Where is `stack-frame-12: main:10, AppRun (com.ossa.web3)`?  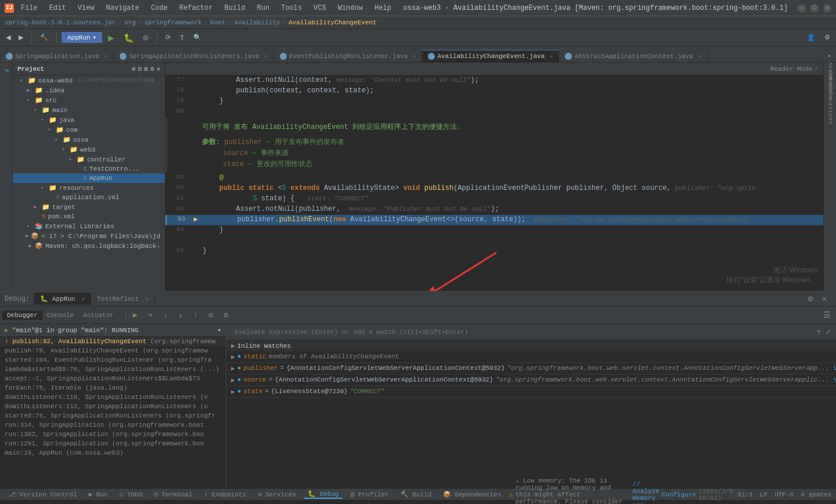
stack-frame-12: main:10, AppRun (com.ossa.web3) is located at coordinates (113, 453).